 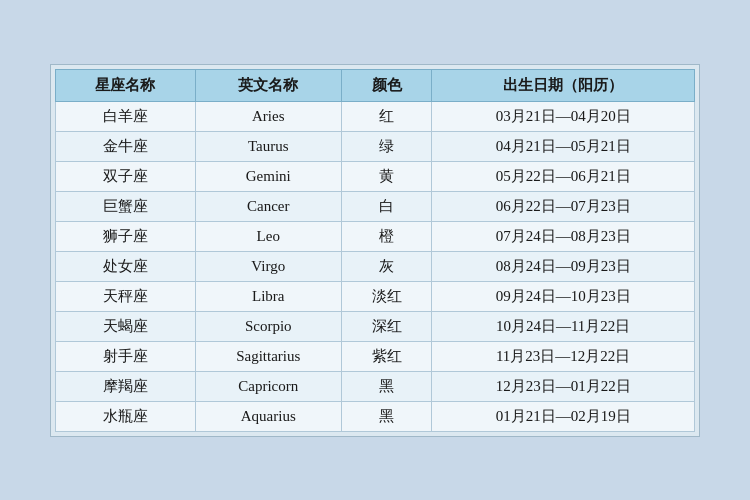 I want to click on cell-english-name: Capricorn, so click(x=268, y=386).